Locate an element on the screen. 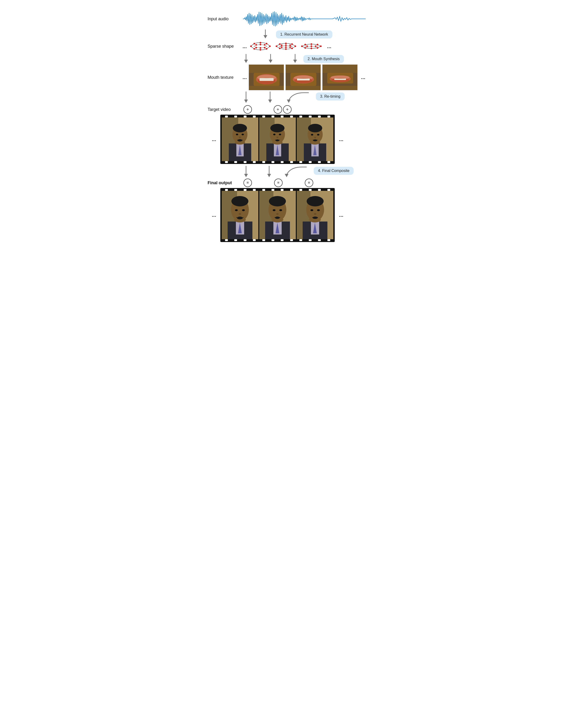  dots-left-2: ... is located at coordinates (244, 77).